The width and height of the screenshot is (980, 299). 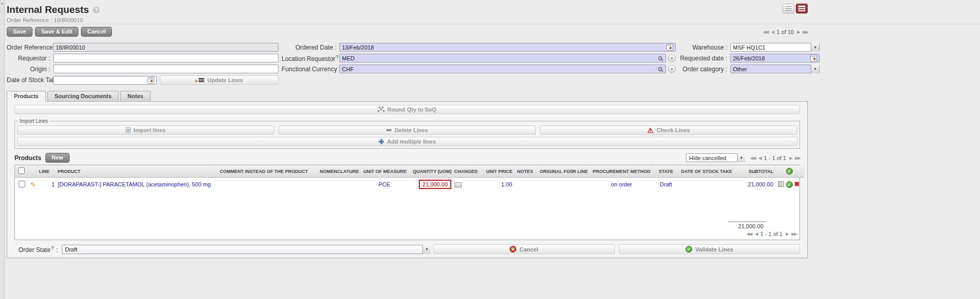 What do you see at coordinates (707, 171) in the screenshot?
I see `col-date-of-stock-take: DATE OF STOCK TAKE` at bounding box center [707, 171].